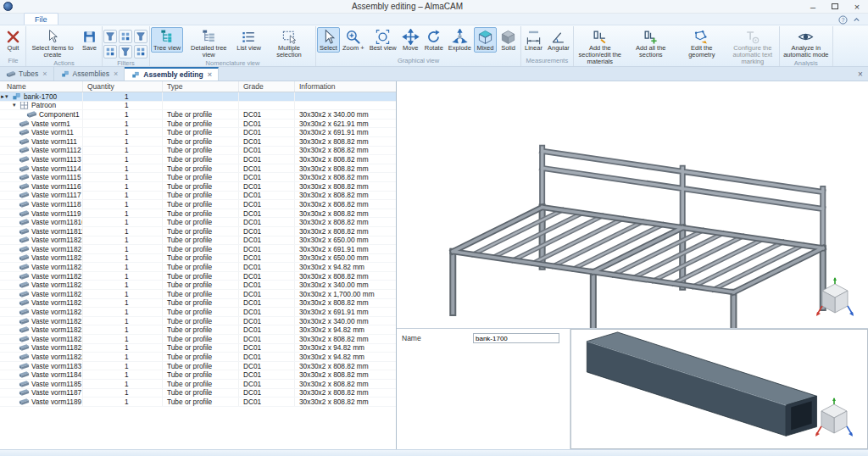  I want to click on move-button: Move, so click(410, 40).